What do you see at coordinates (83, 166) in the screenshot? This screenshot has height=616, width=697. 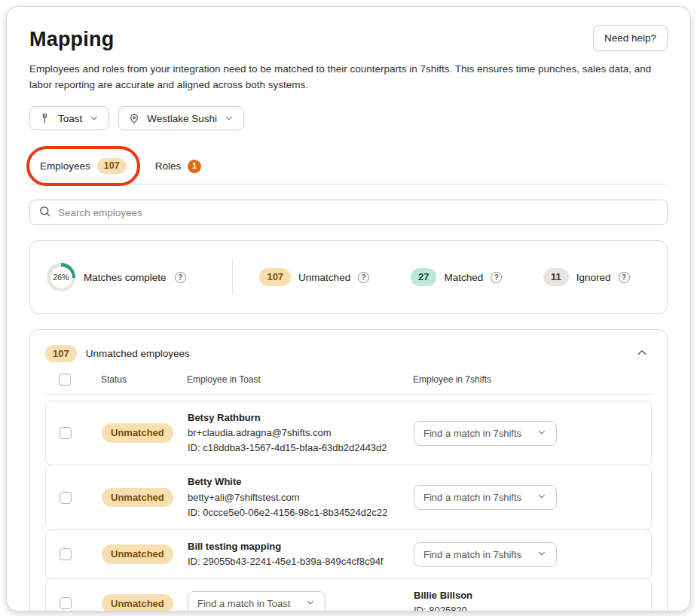 I see `tab-employees: Employees 107` at bounding box center [83, 166].